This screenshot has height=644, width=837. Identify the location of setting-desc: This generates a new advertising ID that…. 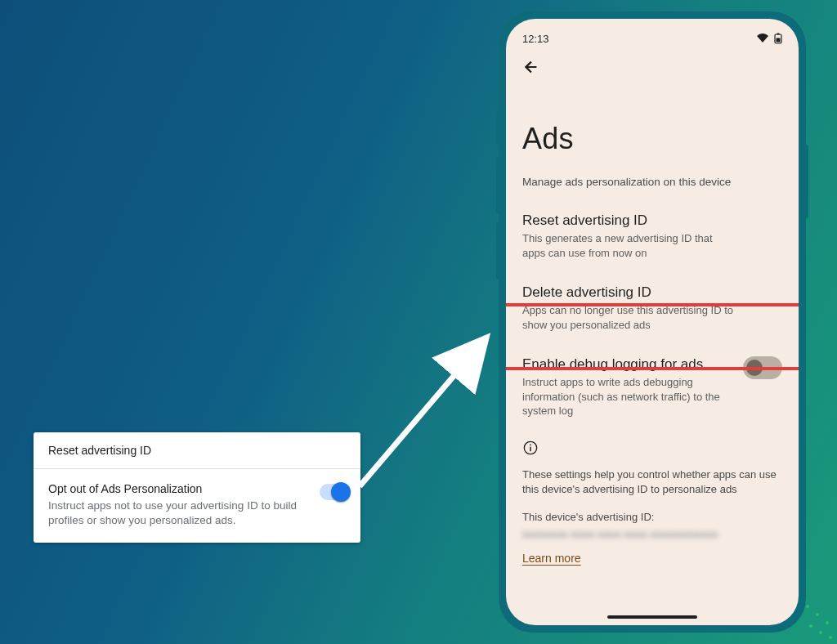
(629, 245).